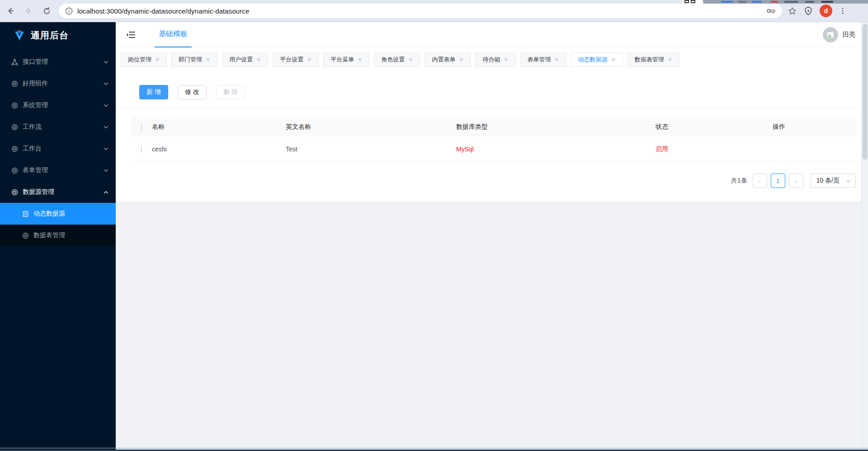 This screenshot has width=868, height=451. Describe the element at coordinates (492, 108) in the screenshot. I see `divider` at that location.